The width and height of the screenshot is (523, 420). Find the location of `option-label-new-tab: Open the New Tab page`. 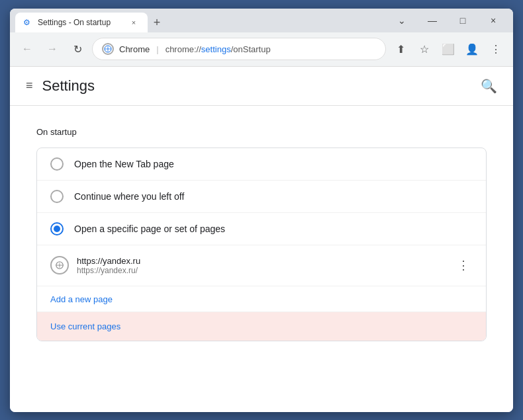

option-label-new-tab: Open the New Tab page is located at coordinates (124, 164).